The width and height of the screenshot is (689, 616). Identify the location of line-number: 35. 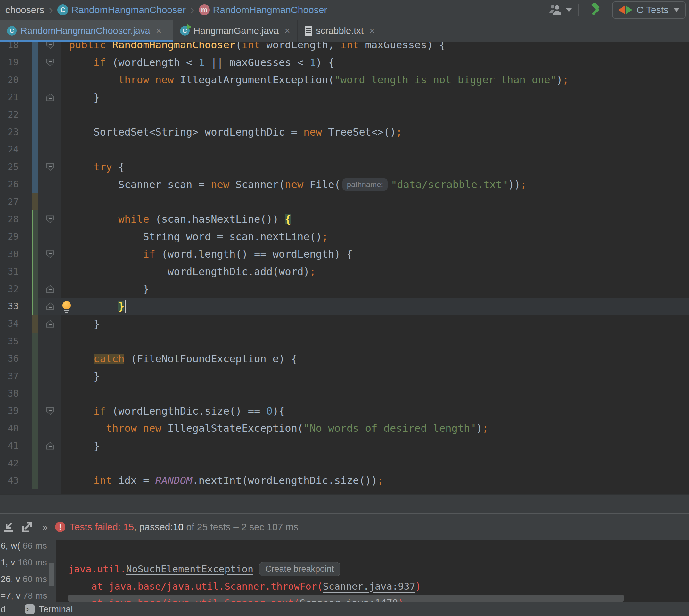
(9, 341).